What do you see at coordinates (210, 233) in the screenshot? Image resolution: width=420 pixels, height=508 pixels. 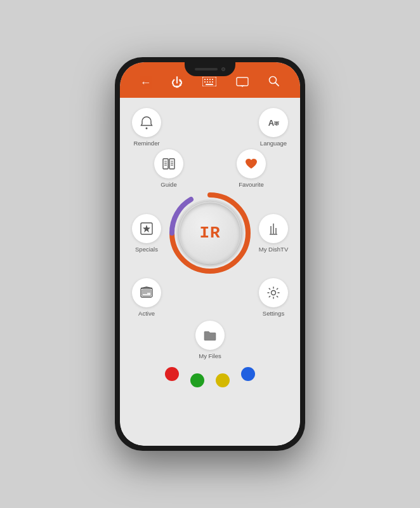 I see `dial-inner-circle: IR` at bounding box center [210, 233].